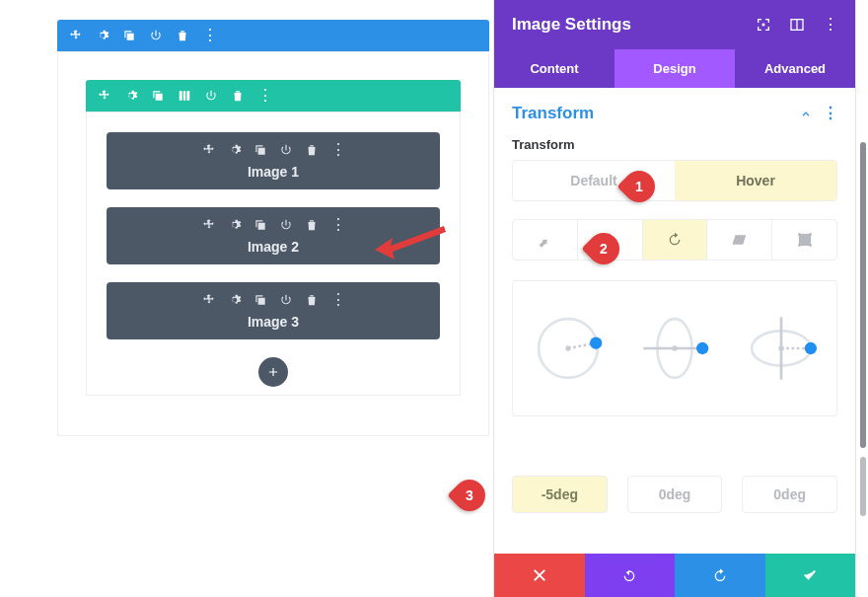 This screenshot has height=597, width=868. Describe the element at coordinates (273, 161) in the screenshot. I see `module-image-1: ⋮ Image 1` at that location.